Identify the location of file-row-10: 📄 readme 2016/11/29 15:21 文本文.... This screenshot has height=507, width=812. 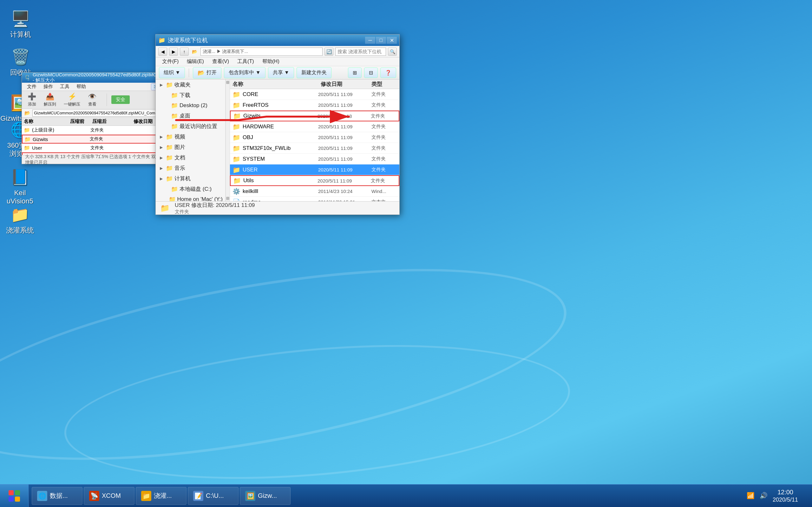
(315, 199).